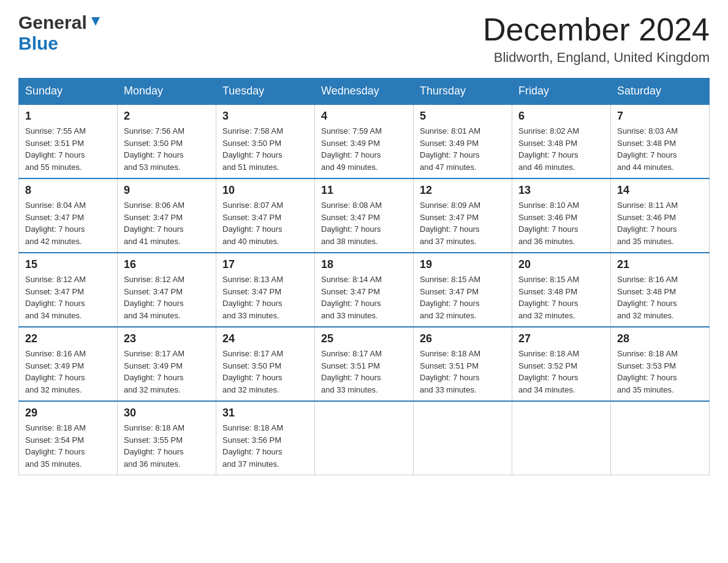 This screenshot has width=728, height=563. Describe the element at coordinates (463, 190) in the screenshot. I see `day-number: 12` at that location.